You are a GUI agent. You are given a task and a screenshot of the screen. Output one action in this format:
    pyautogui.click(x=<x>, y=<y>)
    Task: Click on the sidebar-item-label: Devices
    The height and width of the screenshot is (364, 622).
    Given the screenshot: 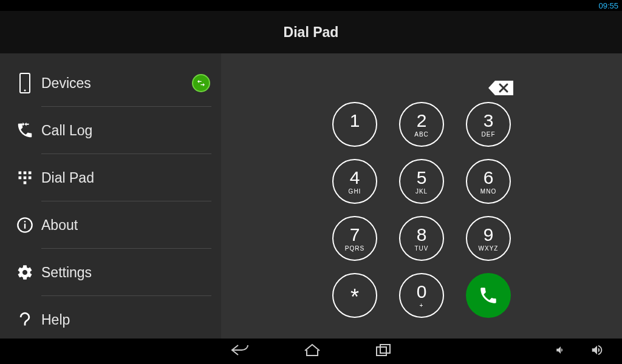 What is the action you would take?
    pyautogui.click(x=117, y=84)
    